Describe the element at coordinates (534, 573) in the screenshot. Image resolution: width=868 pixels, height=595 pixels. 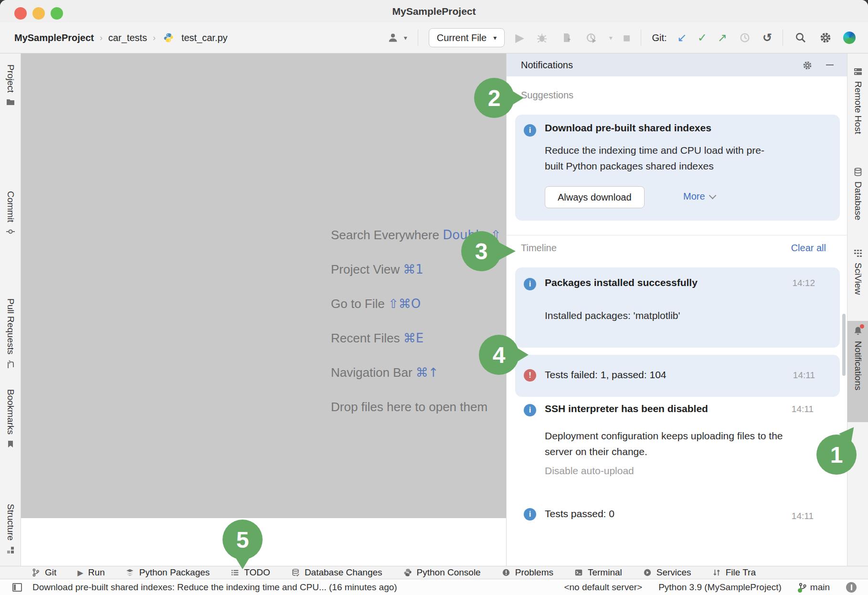
I see `tool-button-label: Problems` at that location.